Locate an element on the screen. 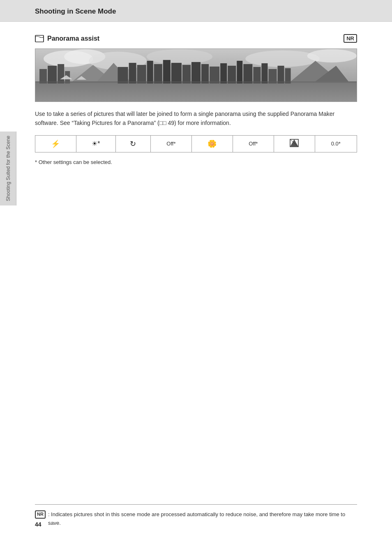  sidebar-tab: Shooting Suited for the Scene is located at coordinates (8, 168).